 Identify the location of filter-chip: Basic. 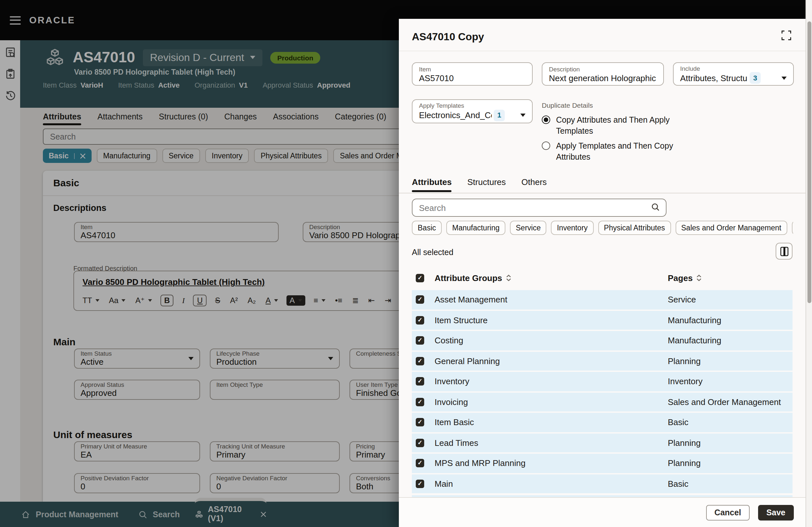
(427, 228).